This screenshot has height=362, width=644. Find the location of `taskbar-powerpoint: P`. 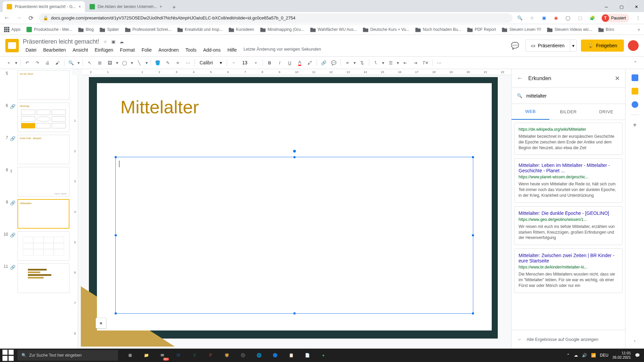

taskbar-powerpoint: P is located at coordinates (211, 355).